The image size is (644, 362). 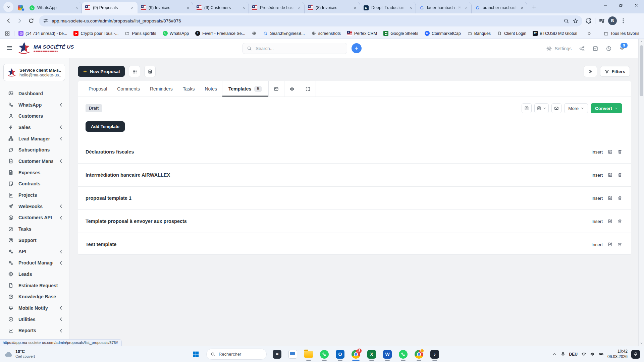 What do you see at coordinates (35, 161) in the screenshot?
I see `sidebar-item-customer-manage: Customer Manage` at bounding box center [35, 161].